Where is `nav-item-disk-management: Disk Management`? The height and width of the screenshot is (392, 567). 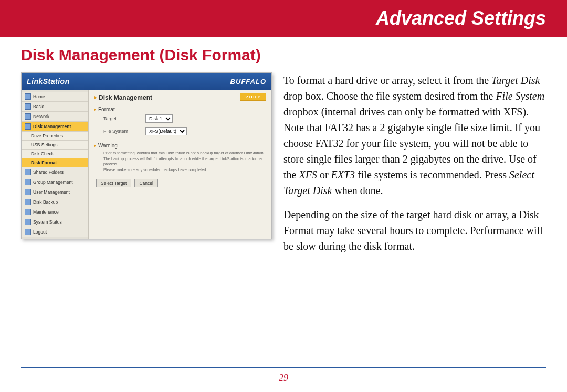
nav-item-disk-management: Disk Management is located at coordinates (55, 127).